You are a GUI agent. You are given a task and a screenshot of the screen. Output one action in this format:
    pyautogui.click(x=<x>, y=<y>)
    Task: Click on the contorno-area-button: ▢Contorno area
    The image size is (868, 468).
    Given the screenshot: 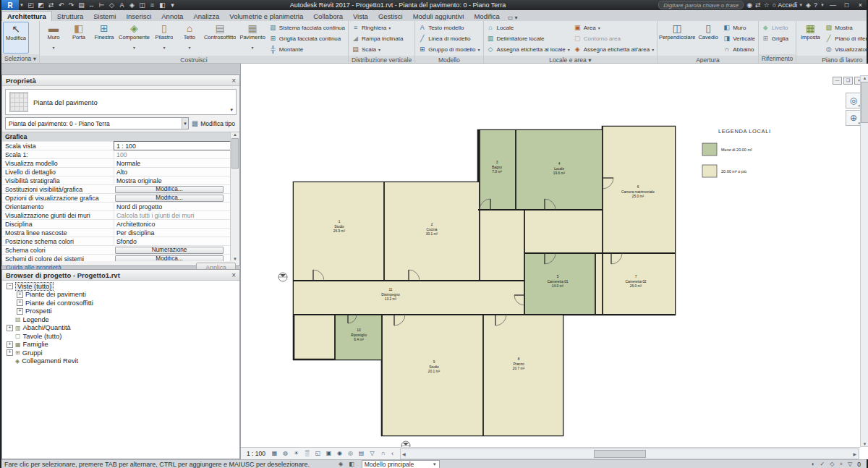 What is the action you would take?
    pyautogui.click(x=613, y=38)
    